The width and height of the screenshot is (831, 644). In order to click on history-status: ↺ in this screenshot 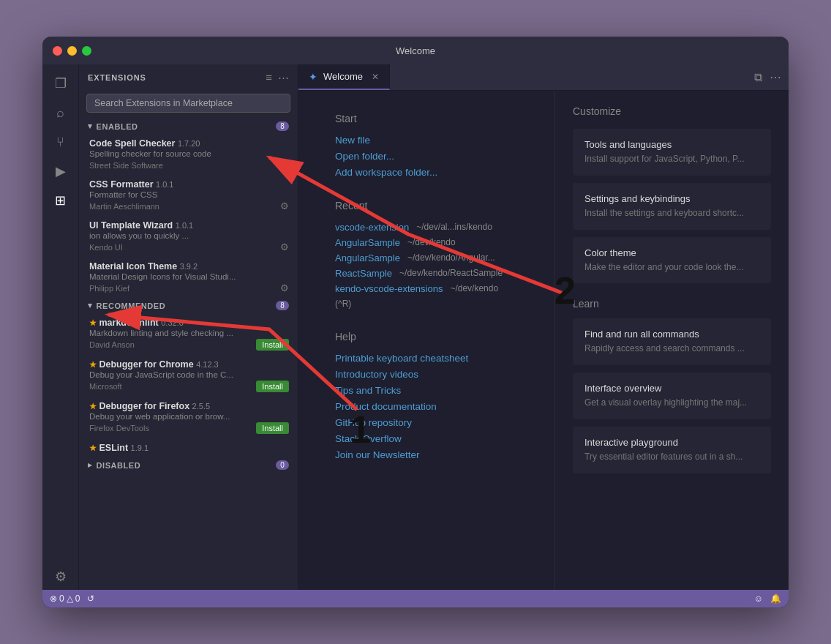, I will do `click(91, 599)`.